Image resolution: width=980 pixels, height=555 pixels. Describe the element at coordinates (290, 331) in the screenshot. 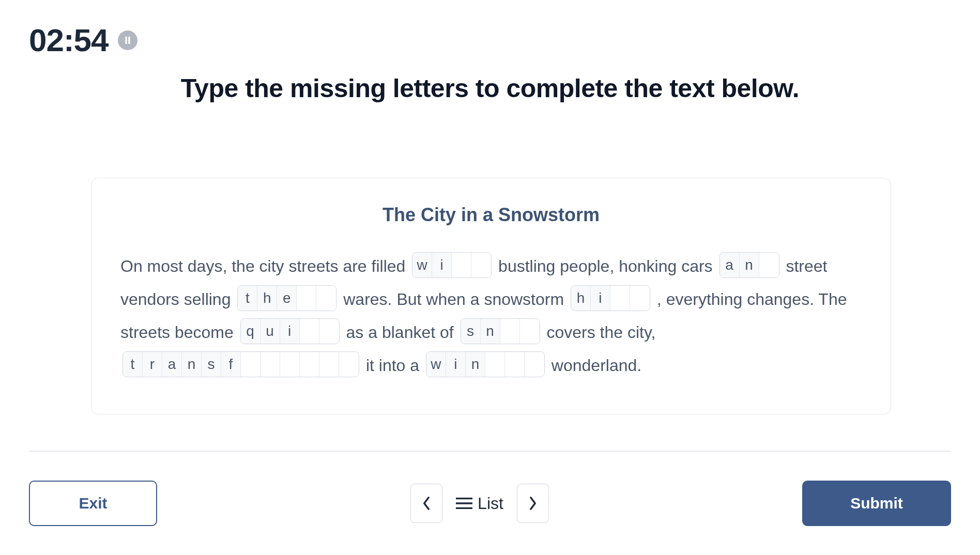

I see `word-blank-group: qui` at that location.